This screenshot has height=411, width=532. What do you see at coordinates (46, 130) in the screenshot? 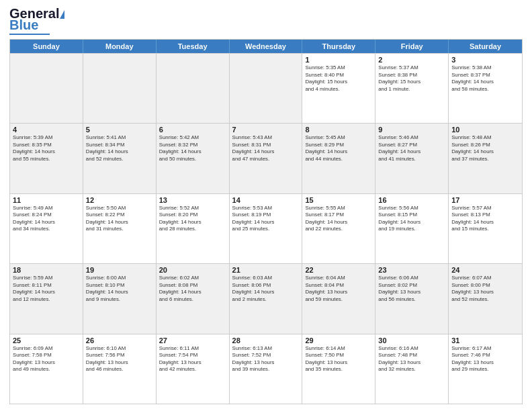
I see `day-number: 4` at bounding box center [46, 130].